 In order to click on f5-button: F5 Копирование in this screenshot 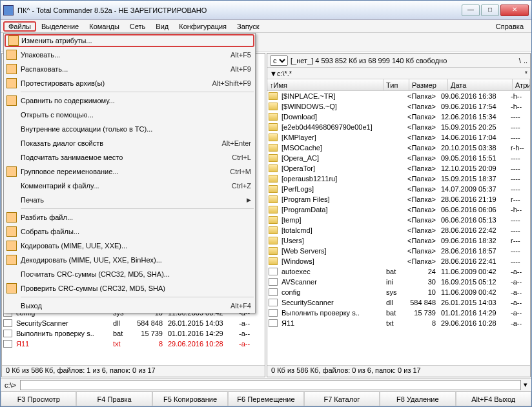, I will do `click(190, 399)`.